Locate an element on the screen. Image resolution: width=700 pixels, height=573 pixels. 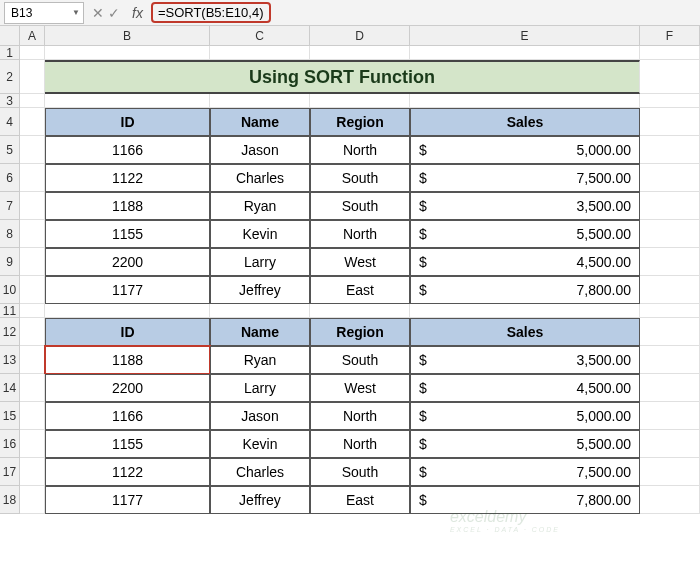
t1-header-name: Name is located at coordinates (260, 122).